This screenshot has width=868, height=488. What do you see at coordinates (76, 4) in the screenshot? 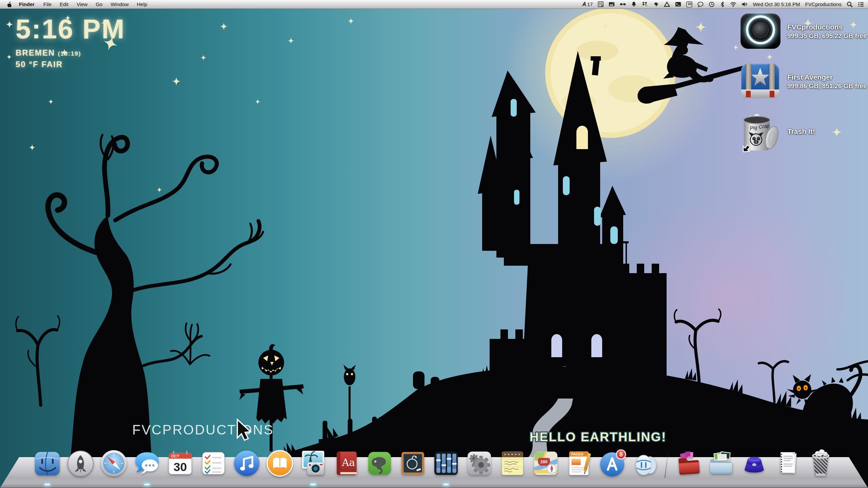
I see `menu-bar-left: Finder File Edit View Go Window Help` at bounding box center [76, 4].